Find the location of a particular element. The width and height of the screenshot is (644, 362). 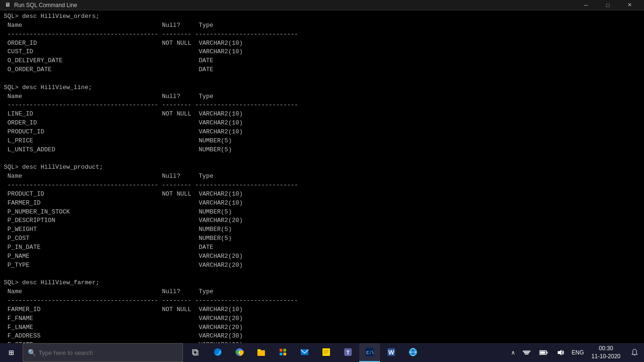

taskbar: ⊞ 🔍 ⧉ TC:\W ∧ ENG 00:30 11-10-2020 is located at coordinates (322, 353).